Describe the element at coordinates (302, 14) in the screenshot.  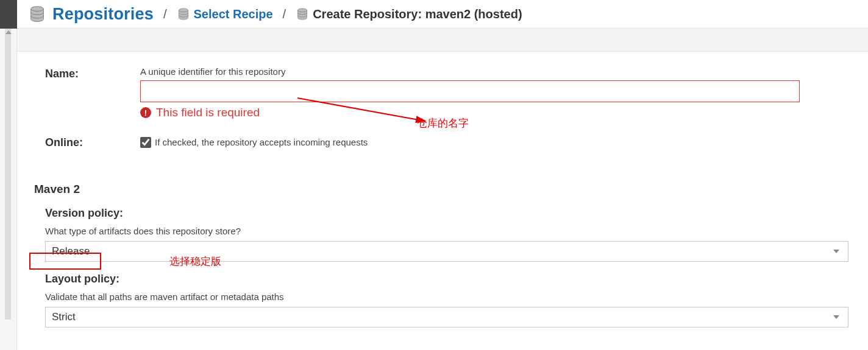
I see `create-repo-icon` at that location.